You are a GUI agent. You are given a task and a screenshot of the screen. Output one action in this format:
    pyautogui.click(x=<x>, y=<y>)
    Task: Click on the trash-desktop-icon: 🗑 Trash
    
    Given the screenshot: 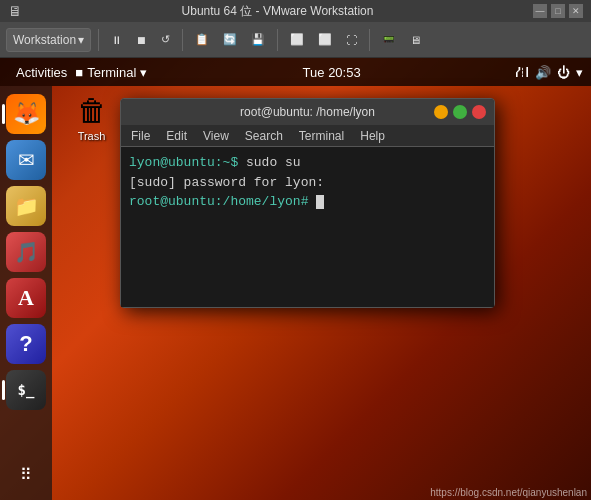 What is the action you would take?
    pyautogui.click(x=92, y=118)
    